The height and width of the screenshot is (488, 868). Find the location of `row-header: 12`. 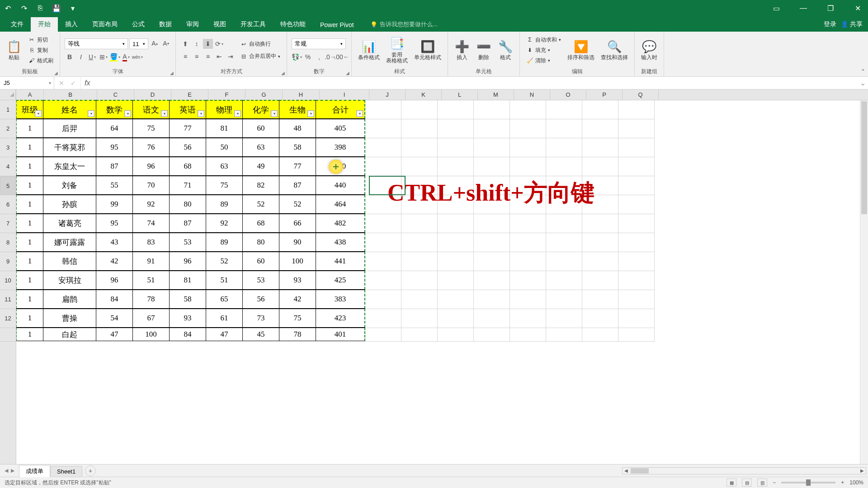

row-header: 12 is located at coordinates (8, 319).